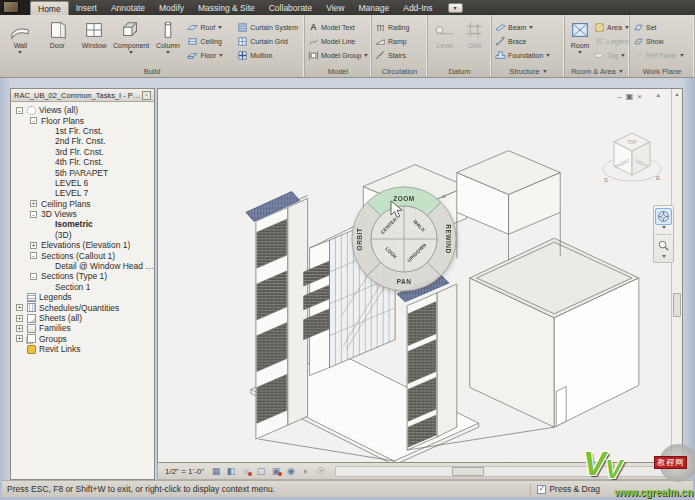 The image size is (695, 500). What do you see at coordinates (528, 55) in the screenshot?
I see `foundation-button: Foundation` at bounding box center [528, 55].